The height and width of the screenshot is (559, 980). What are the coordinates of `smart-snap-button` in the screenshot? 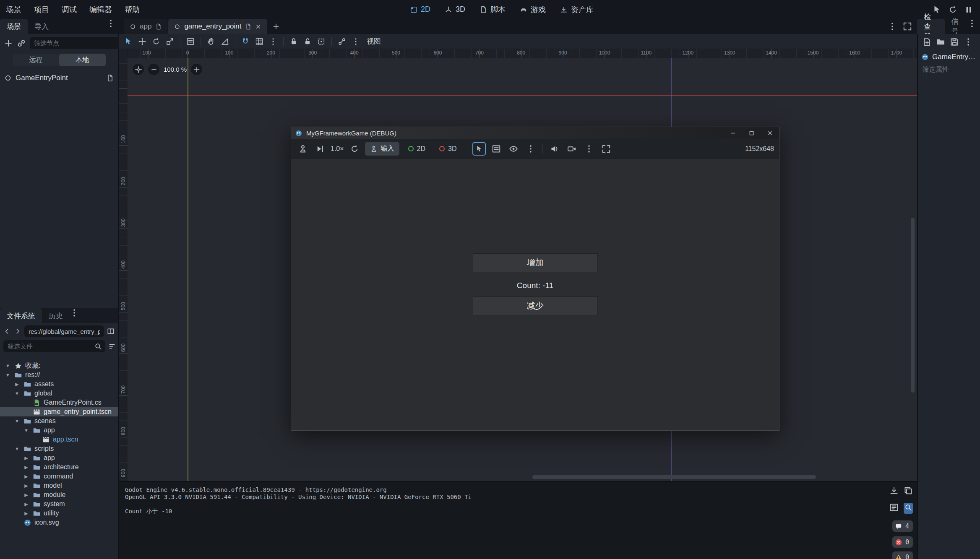 It's located at (245, 42).